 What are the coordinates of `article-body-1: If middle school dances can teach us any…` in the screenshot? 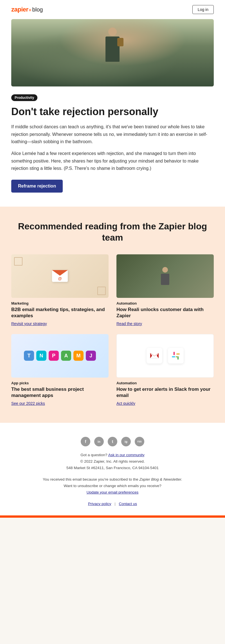 It's located at (112, 134).